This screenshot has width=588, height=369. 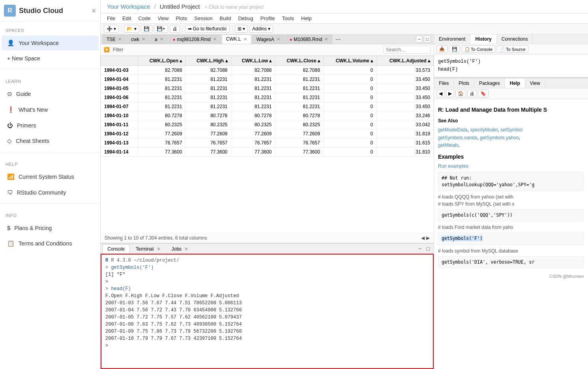 What do you see at coordinates (41, 11) in the screenshot?
I see `app-title: Studio Cloud` at bounding box center [41, 11].